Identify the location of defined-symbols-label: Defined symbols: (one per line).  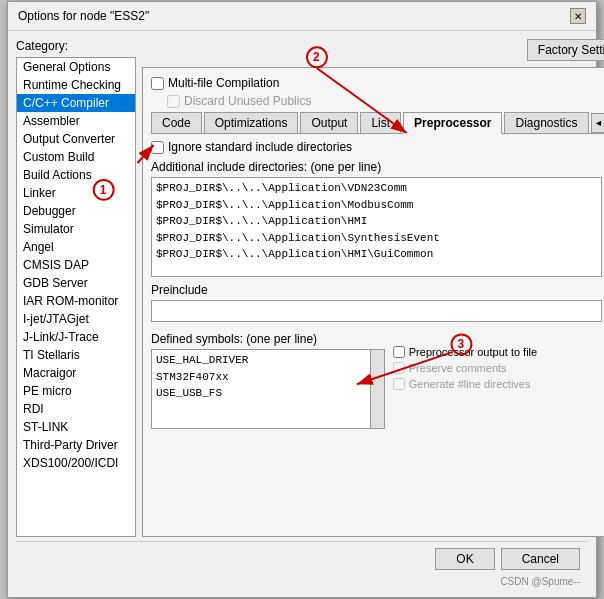
(268, 339).